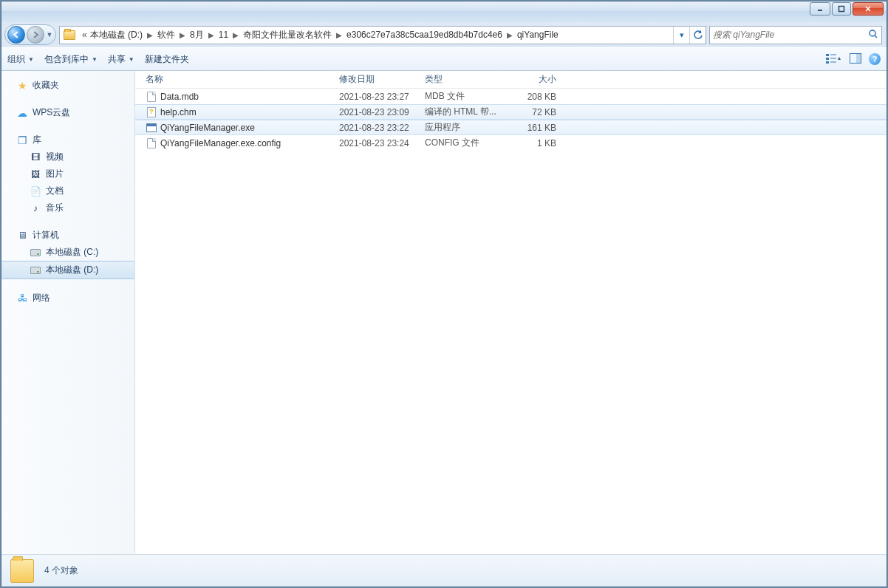 Image resolution: width=888 pixels, height=588 pixels. I want to click on new-folder-button: 新建文件夹, so click(167, 59).